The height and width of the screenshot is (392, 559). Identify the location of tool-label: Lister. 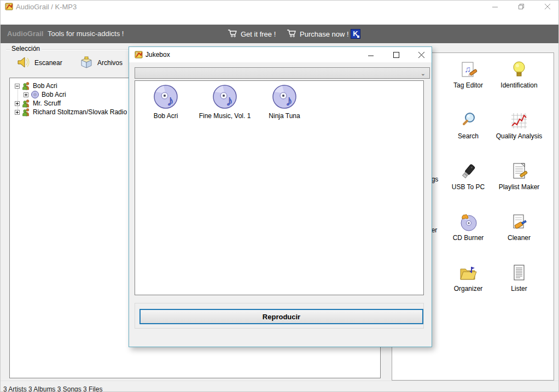
(519, 289).